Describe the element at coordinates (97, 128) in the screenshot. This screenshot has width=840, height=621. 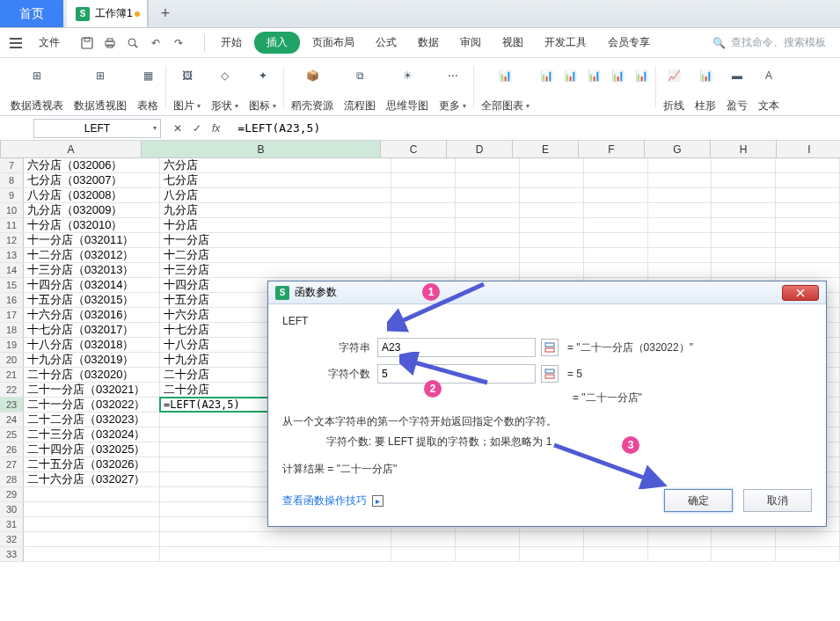
I see `name-box: LEFT` at that location.